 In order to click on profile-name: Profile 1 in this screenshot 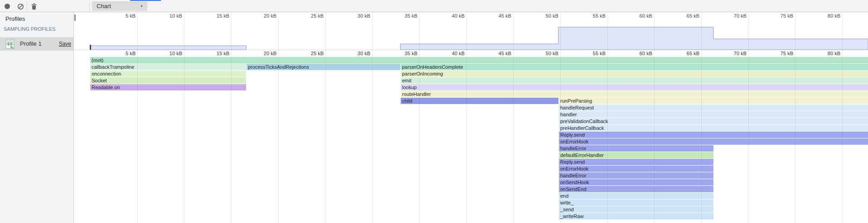, I will do `click(31, 43)`.